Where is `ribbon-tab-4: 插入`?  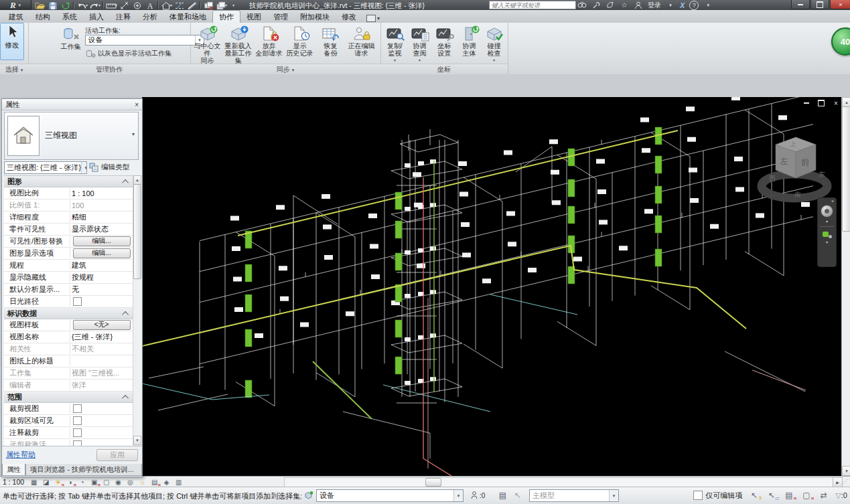 ribbon-tab-4: 插入 is located at coordinates (96, 17).